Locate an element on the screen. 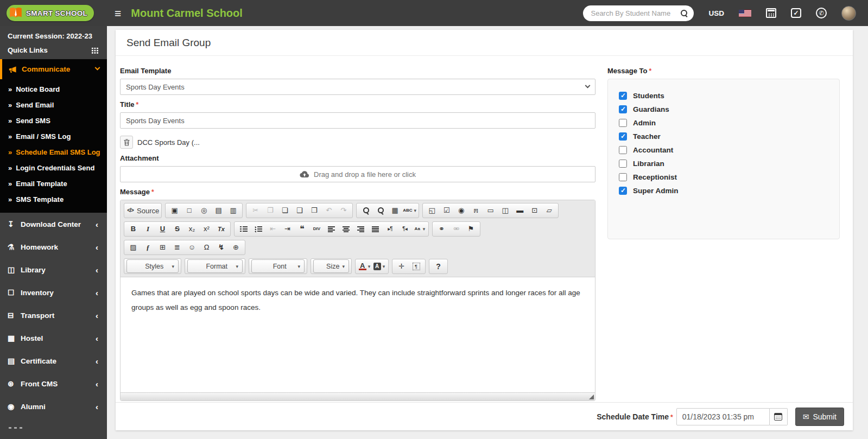 This screenshot has width=868, height=439. toolbar-button: ▨ is located at coordinates (134, 247).